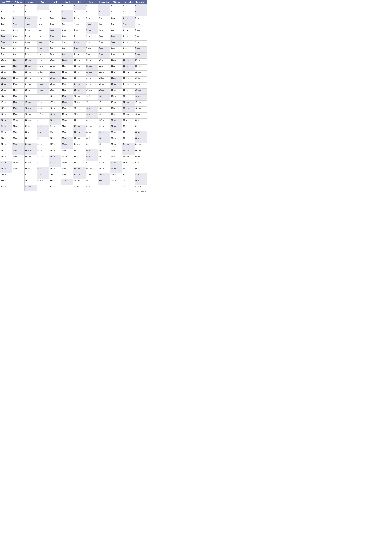 The image size is (392, 555). What do you see at coordinates (104, 14) in the screenshot?
I see `day-cell-2-8: 2 NED` at bounding box center [104, 14].